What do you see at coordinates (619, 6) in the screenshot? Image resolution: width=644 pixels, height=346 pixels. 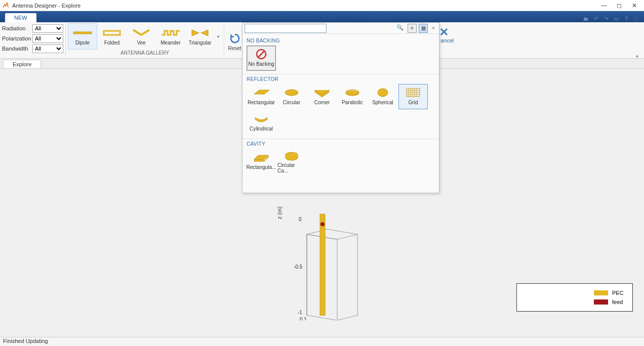 I see `maximize-button: ◻` at bounding box center [619, 6].